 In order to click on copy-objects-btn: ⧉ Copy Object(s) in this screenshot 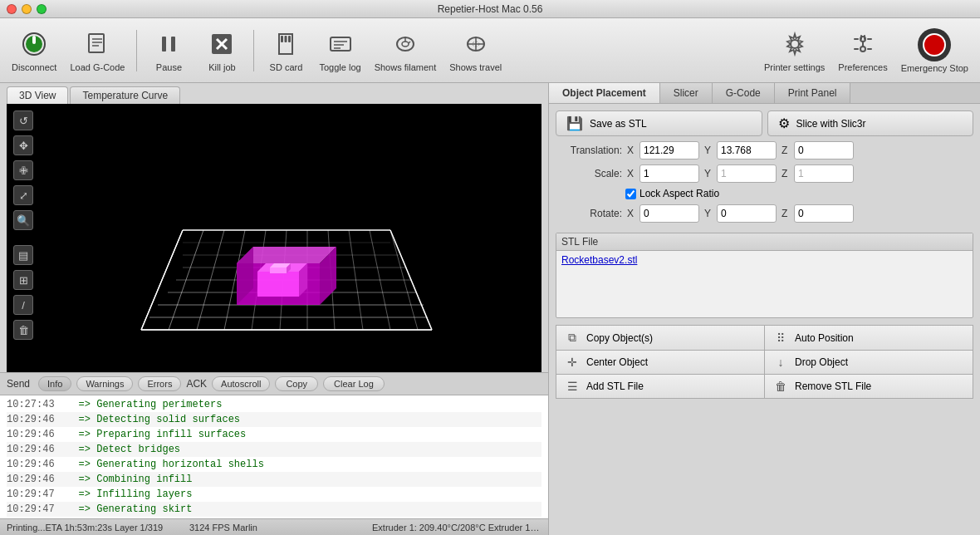, I will do `click(660, 337)`.